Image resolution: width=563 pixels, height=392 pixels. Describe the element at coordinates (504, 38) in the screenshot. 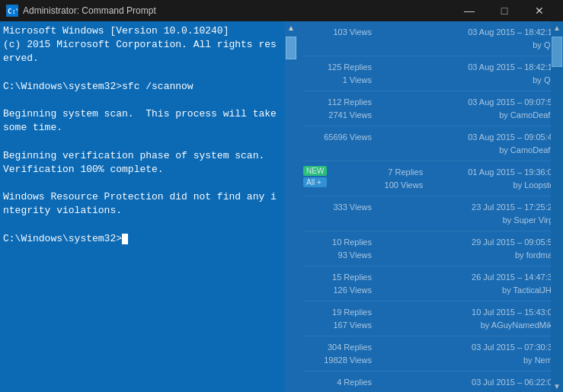

I see `forum-meta-0: 03 Aug 2015 – 18:42:13 by Qui` at that location.